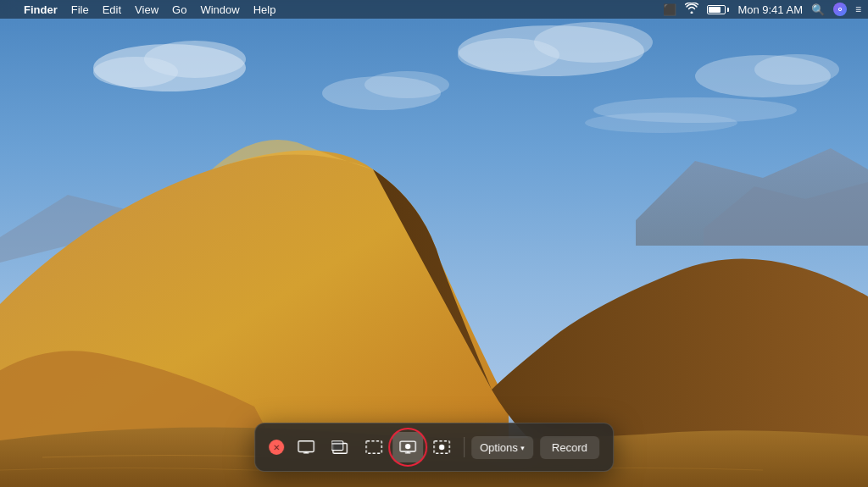  Describe the element at coordinates (408, 447) in the screenshot. I see `record-screen-icon` at that location.